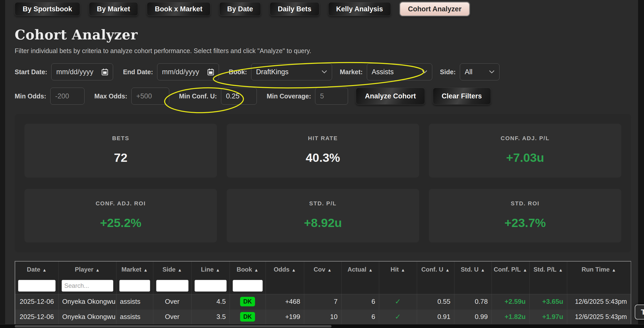  Describe the element at coordinates (211, 286) in the screenshot. I see `line-column-filter` at that location.